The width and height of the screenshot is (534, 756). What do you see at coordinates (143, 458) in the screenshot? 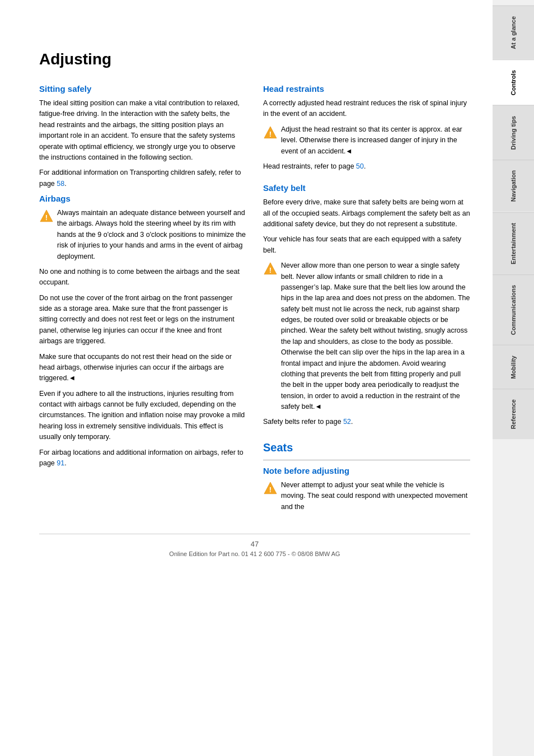
I see `airbags-ref: For airbag locations and additional info…` at bounding box center [143, 458].